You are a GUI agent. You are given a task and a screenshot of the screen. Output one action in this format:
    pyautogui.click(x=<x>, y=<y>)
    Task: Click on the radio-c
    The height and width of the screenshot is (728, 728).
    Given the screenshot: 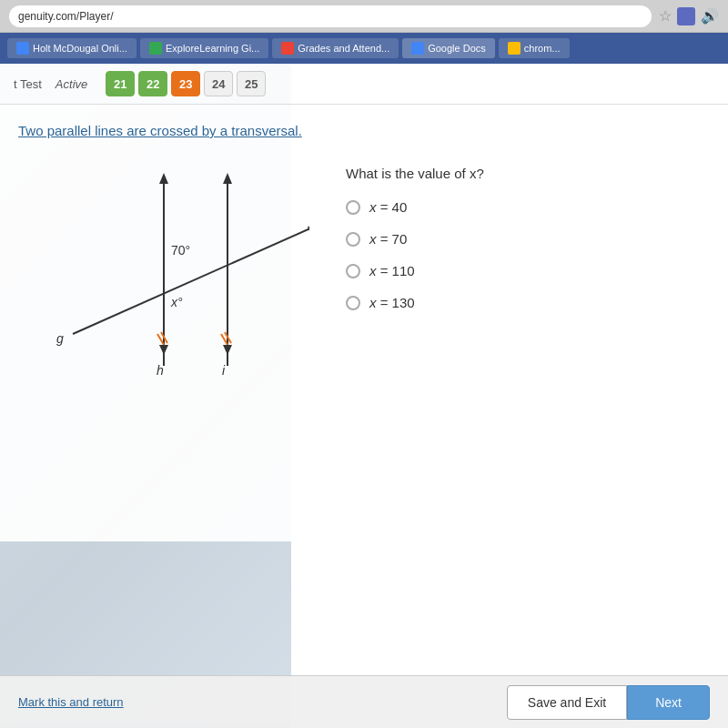 What is the action you would take?
    pyautogui.click(x=353, y=271)
    